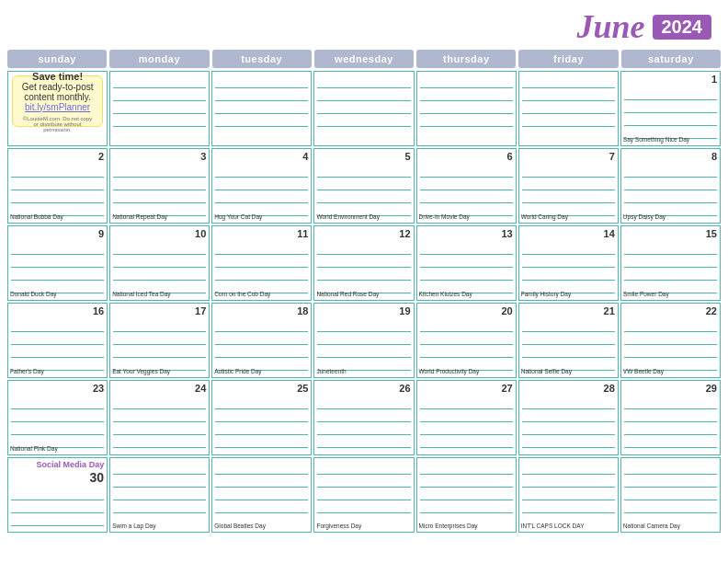 This screenshot has height=563, width=728. What do you see at coordinates (364, 388) in the screenshot?
I see `date-number: 26` at bounding box center [364, 388].